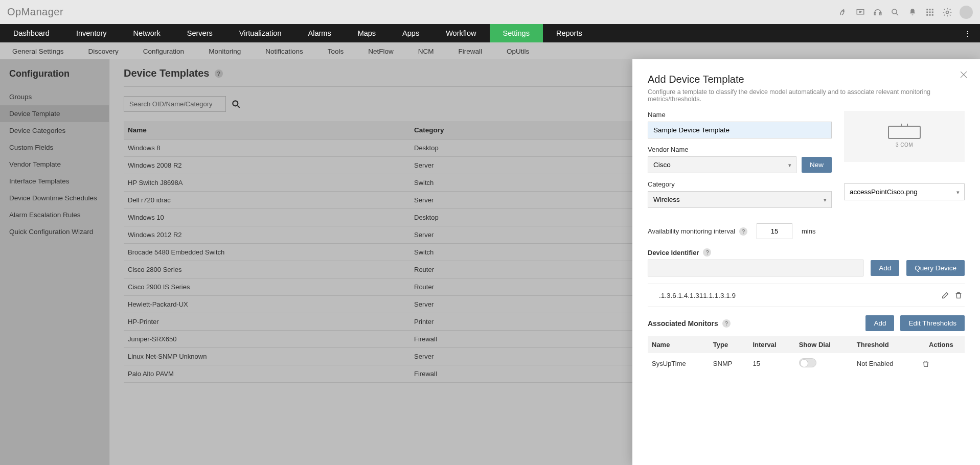 The height and width of the screenshot is (465, 980). What do you see at coordinates (516, 33) in the screenshot?
I see `nav-settings: Settings` at bounding box center [516, 33].